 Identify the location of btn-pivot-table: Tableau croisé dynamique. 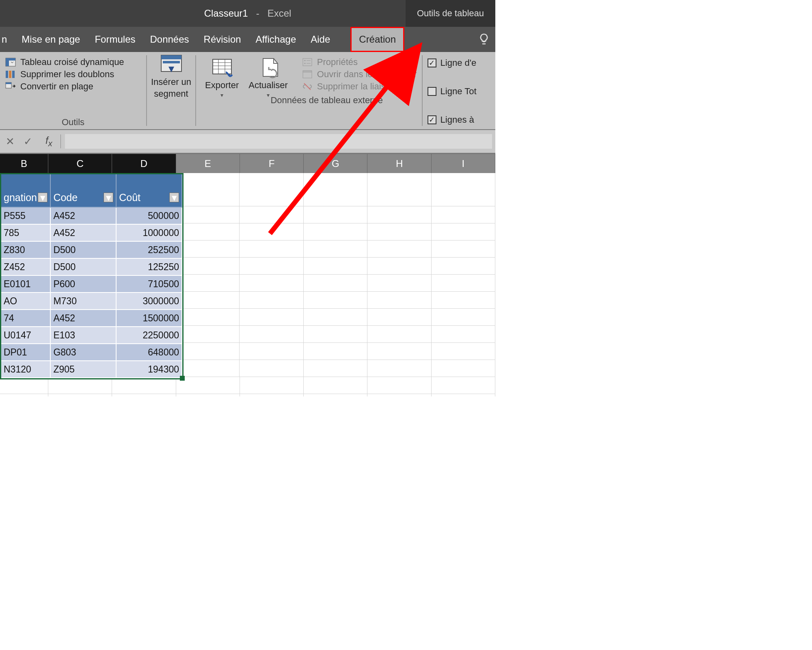
(73, 62).